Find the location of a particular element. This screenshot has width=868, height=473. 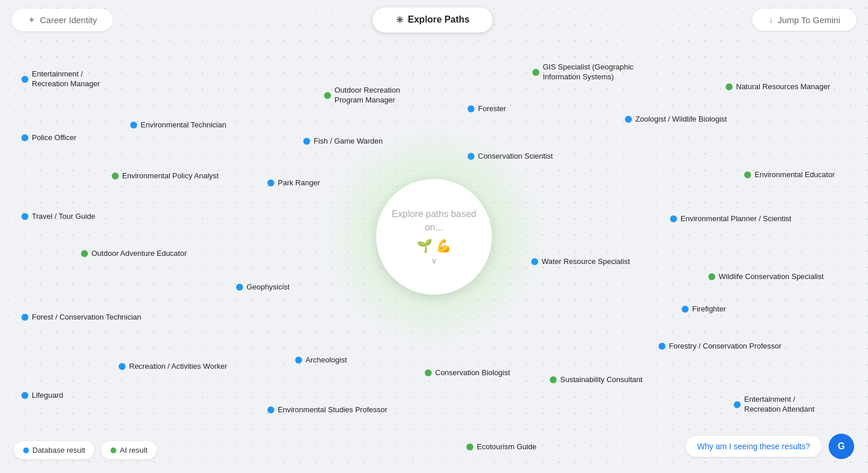

node-forester: Forester is located at coordinates (487, 109).